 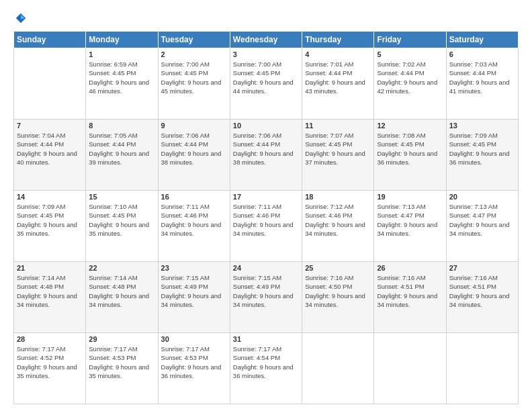 I want to click on day-info: Sunrise: 7:10 AMSunset: 4:45 PMDaylight:…, so click(x=122, y=220).